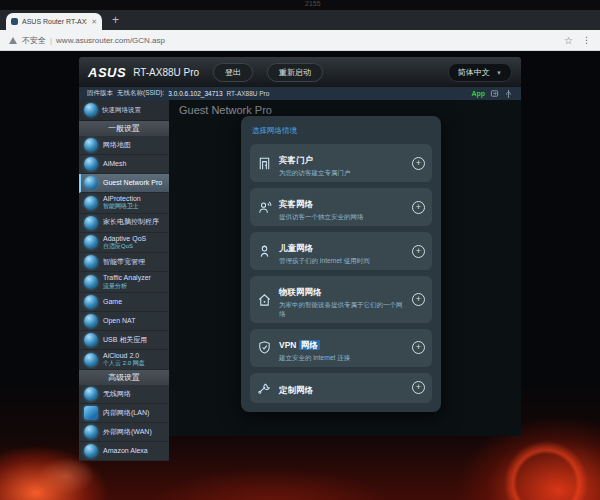  What do you see at coordinates (124, 282) in the screenshot?
I see `sidebar-item-traffic-analyzer: Traffic Analyzer 流量分析` at bounding box center [124, 282].